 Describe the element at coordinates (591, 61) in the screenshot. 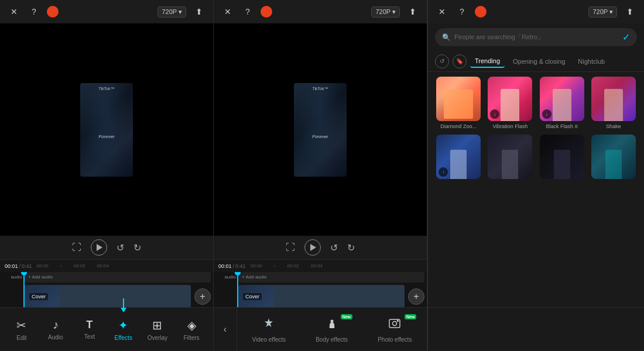

I see `cat-tab-nightclub: Nightclub` at that location.